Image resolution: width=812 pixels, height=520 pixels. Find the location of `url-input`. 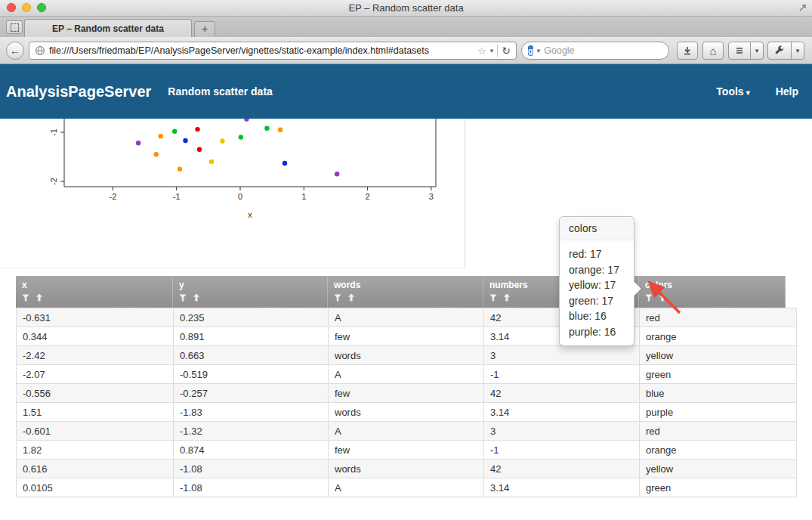

url-input is located at coordinates (261, 51).